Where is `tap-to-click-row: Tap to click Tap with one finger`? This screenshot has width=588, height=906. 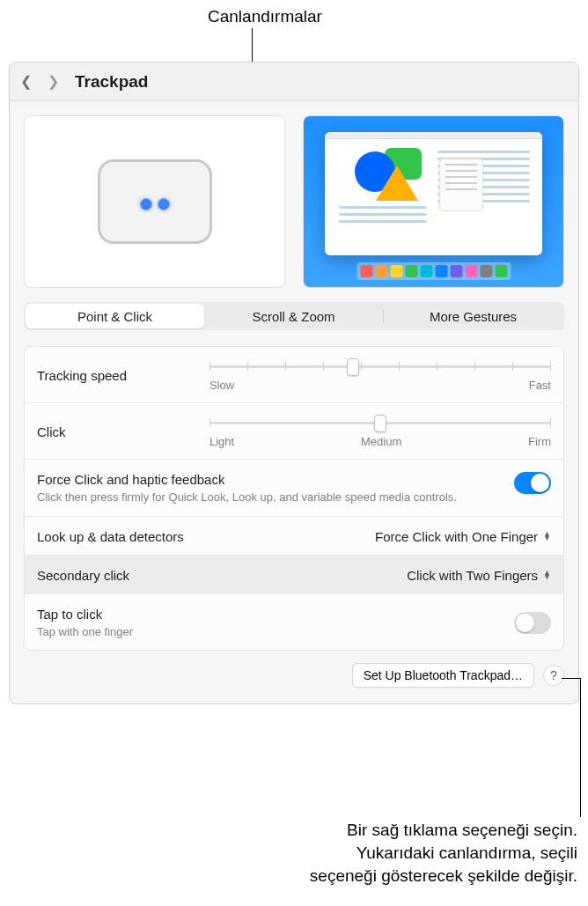
tap-to-click-row: Tap to click Tap with one finger is located at coordinates (294, 622).